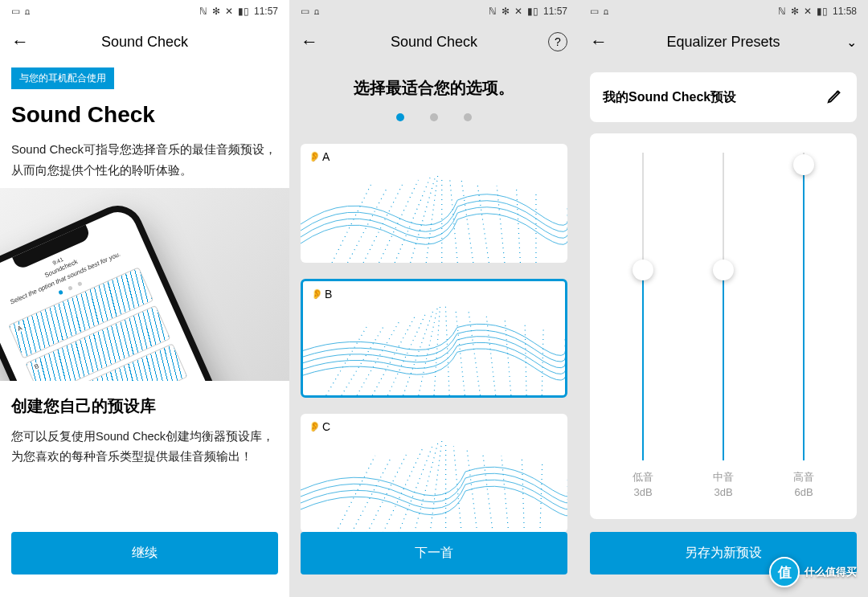  What do you see at coordinates (845, 11) in the screenshot?
I see `clock: 11:58` at bounding box center [845, 11].